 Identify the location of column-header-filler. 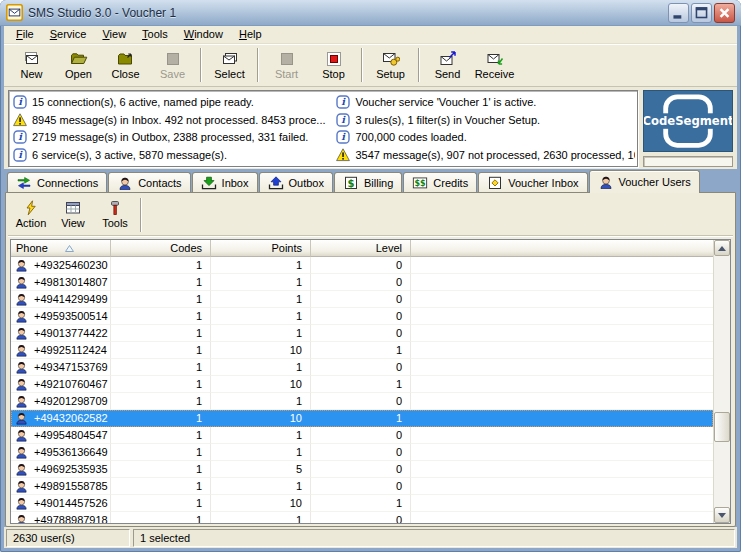
(562, 248).